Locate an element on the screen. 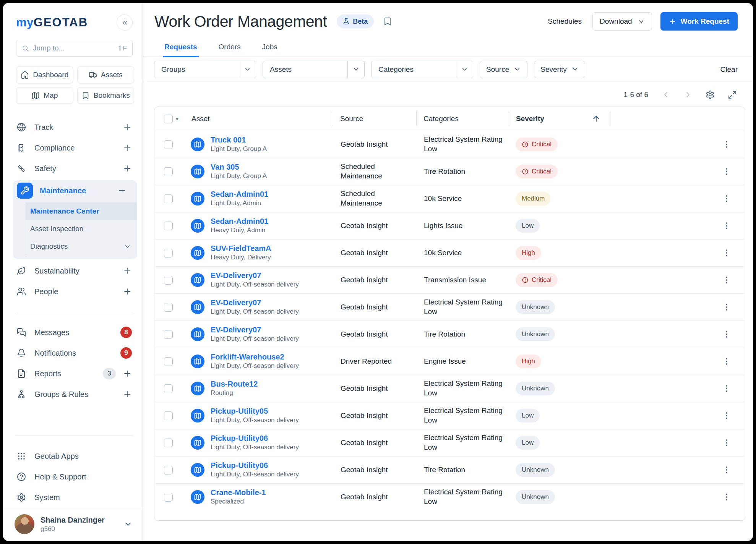 This screenshot has height=544, width=756. assets-filter: Assets is located at coordinates (313, 70).